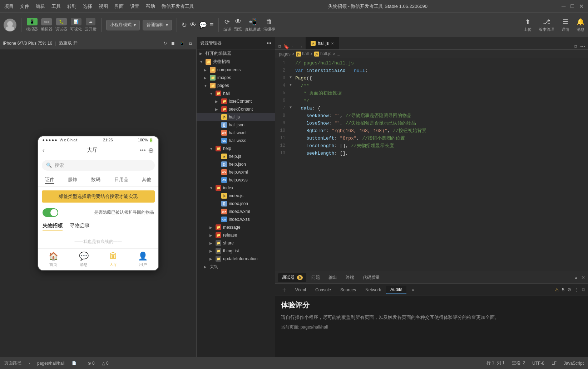 This screenshot has height=369, width=588. What do you see at coordinates (50, 213) in the screenshot?
I see `hide-toggle` at bounding box center [50, 213].